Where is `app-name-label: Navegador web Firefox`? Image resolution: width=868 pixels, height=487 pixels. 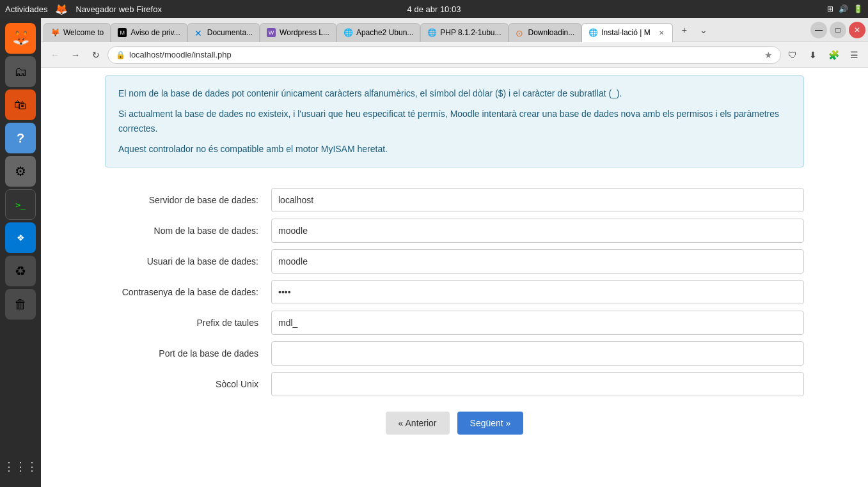 app-name-label: Navegador web Firefox is located at coordinates (118, 9).